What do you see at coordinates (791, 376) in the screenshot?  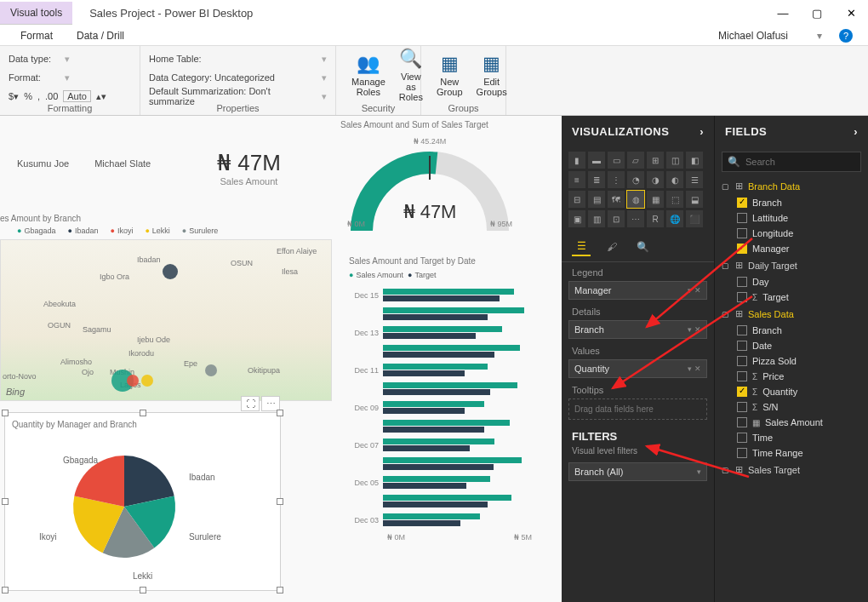 I see `field-price: ΣPrice` at bounding box center [791, 376].